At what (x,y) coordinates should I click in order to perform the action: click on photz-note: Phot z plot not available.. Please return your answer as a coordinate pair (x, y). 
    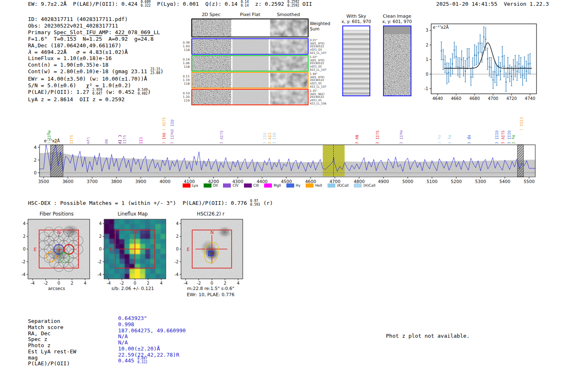
    Looking at the image, I should click on (428, 336).